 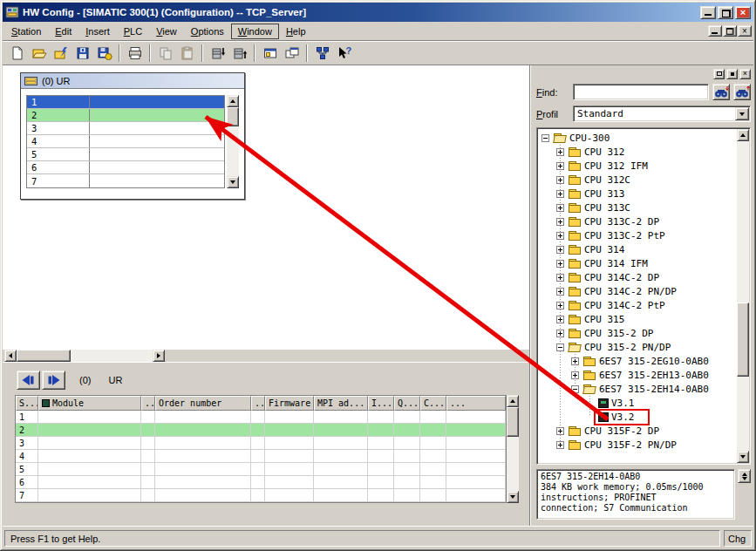 What do you see at coordinates (637, 249) in the screenshot?
I see `tree-item-cpu-314: CPU 314` at bounding box center [637, 249].